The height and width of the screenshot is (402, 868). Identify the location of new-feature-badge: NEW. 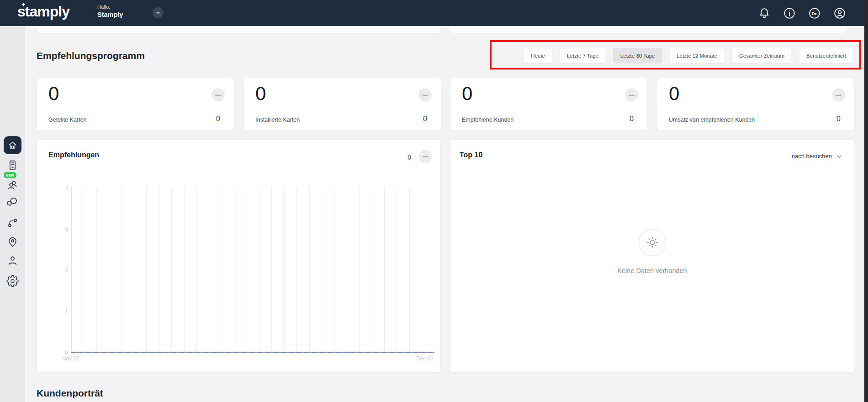
(10, 175).